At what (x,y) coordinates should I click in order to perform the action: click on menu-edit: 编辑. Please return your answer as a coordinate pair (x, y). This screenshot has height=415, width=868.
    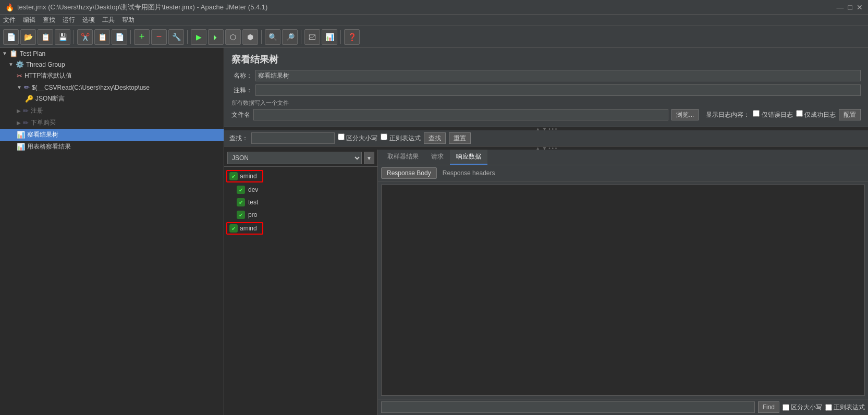
    Looking at the image, I should click on (29, 20).